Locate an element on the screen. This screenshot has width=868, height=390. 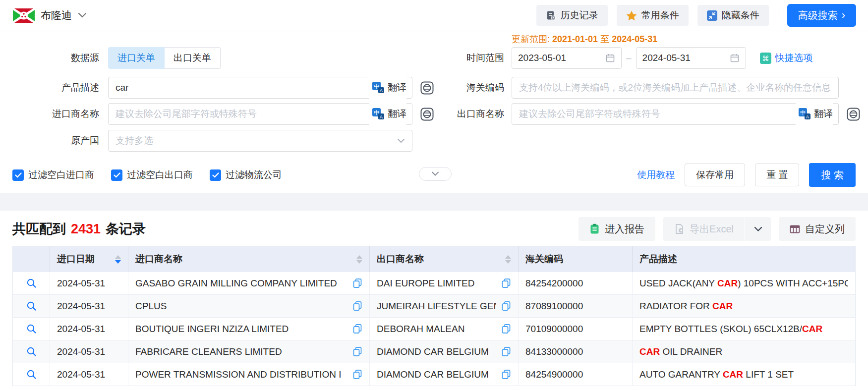
exporter-label: 出口商名称 is located at coordinates (463, 114).